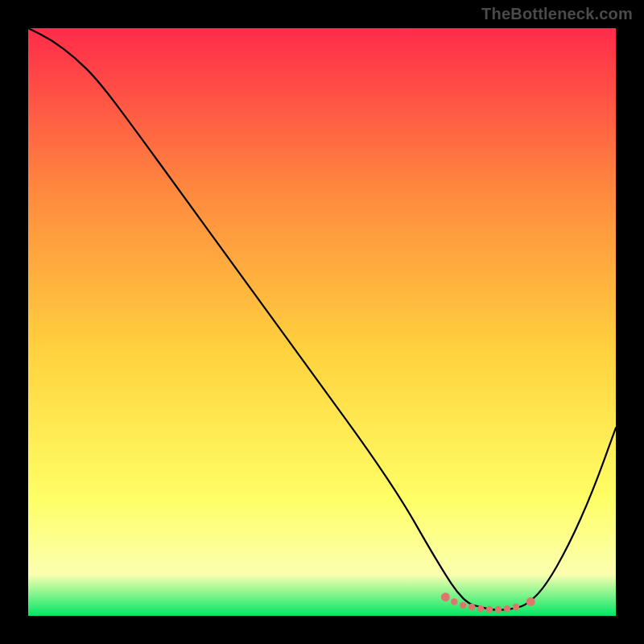 The width and height of the screenshot is (644, 644). What do you see at coordinates (557, 14) in the screenshot?
I see `watermark-text: TheBottleneck.com` at bounding box center [557, 14].